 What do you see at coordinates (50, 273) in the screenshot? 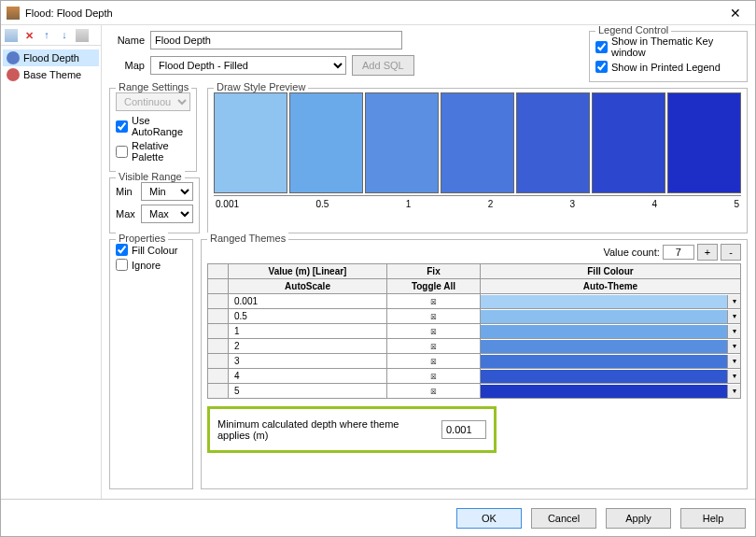
I see `theme-tree: Flood DepthBase Theme` at bounding box center [50, 273].